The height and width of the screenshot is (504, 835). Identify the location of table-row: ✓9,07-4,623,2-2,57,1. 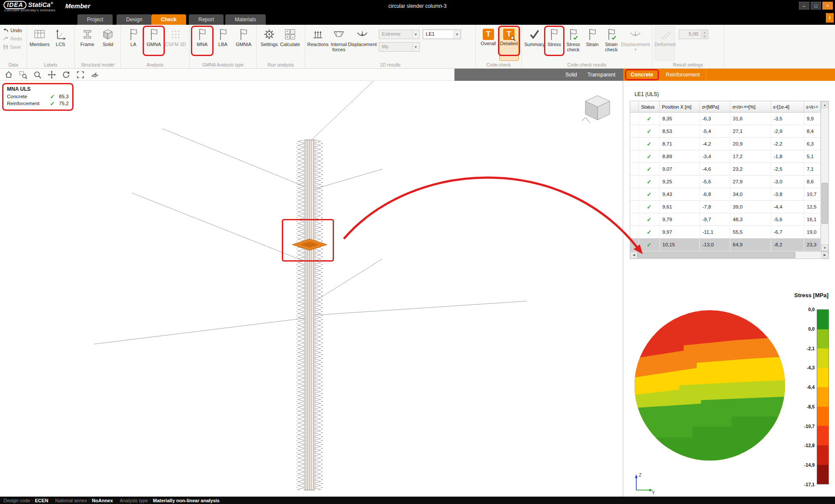
(725, 169).